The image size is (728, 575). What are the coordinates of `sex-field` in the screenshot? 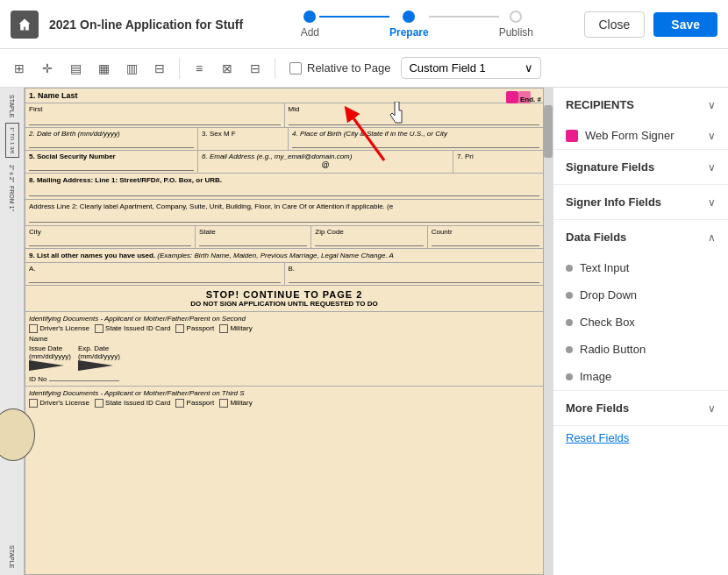 It's located at (243, 143).